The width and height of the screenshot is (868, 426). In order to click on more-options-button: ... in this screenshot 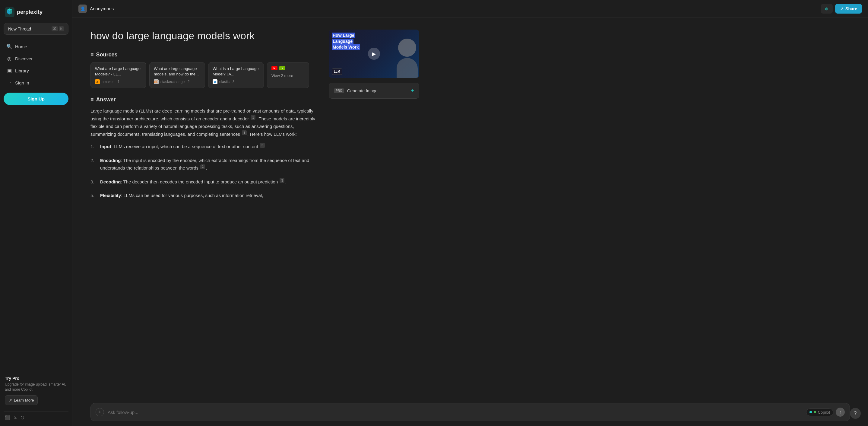, I will do `click(813, 9)`.